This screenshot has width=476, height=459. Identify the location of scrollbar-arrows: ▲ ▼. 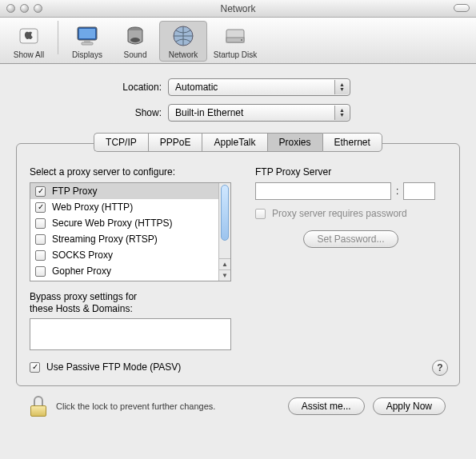
(225, 269).